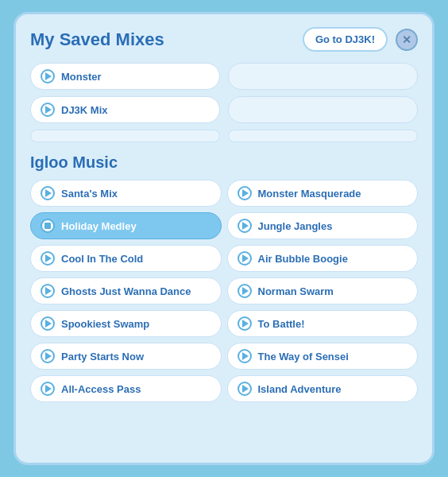 This screenshot has height=477, width=448. I want to click on music-label-to-battle: To Battle!, so click(281, 324).